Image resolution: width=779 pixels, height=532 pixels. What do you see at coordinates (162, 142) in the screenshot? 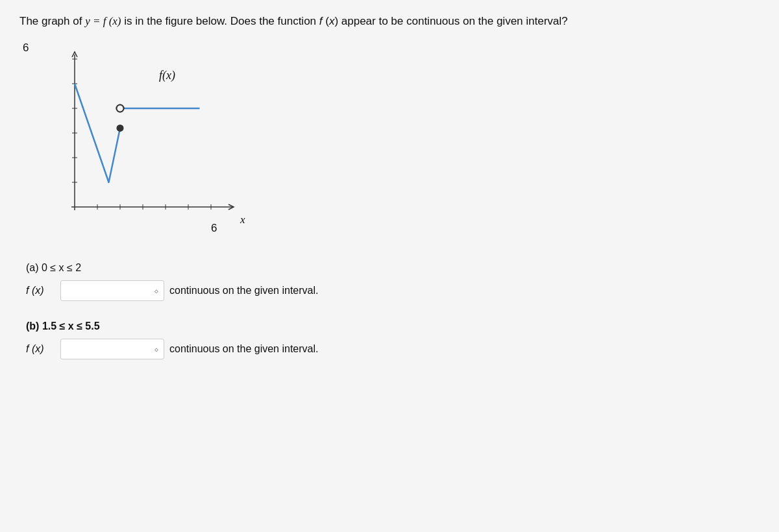
I see `graph-area: 6 f(x) x 6` at bounding box center [162, 142].